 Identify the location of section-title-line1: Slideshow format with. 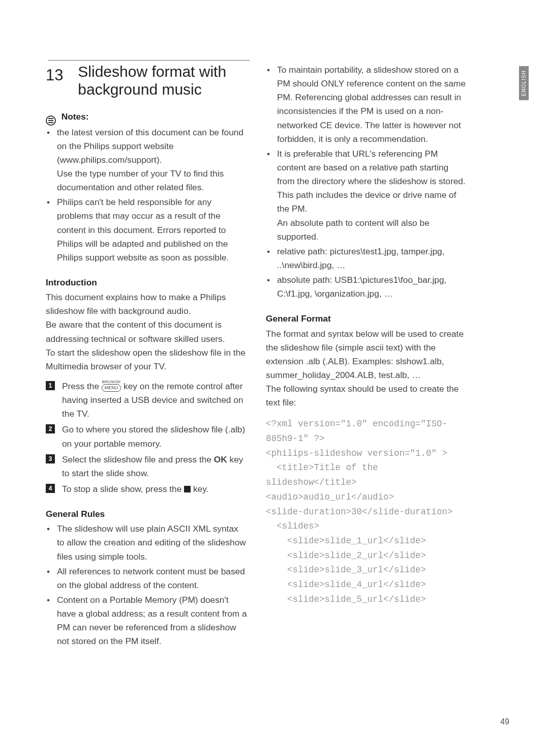
(152, 71).